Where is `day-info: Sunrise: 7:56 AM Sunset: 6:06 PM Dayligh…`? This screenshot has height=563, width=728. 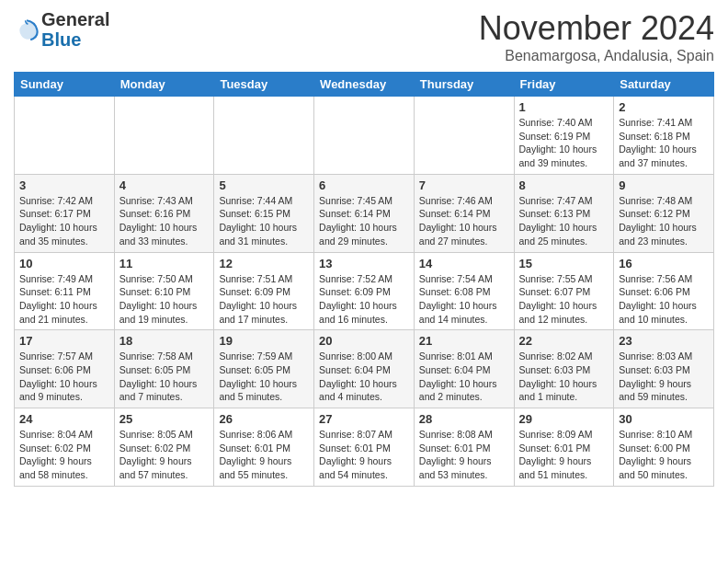
day-info: Sunrise: 7:56 AM Sunset: 6:06 PM Dayligh… is located at coordinates (664, 300).